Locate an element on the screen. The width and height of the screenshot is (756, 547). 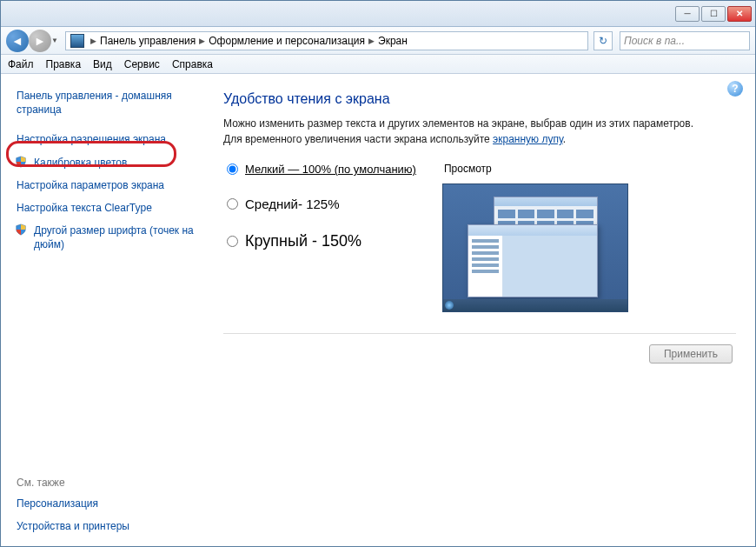
menu-file: Файл is located at coordinates (21, 64).